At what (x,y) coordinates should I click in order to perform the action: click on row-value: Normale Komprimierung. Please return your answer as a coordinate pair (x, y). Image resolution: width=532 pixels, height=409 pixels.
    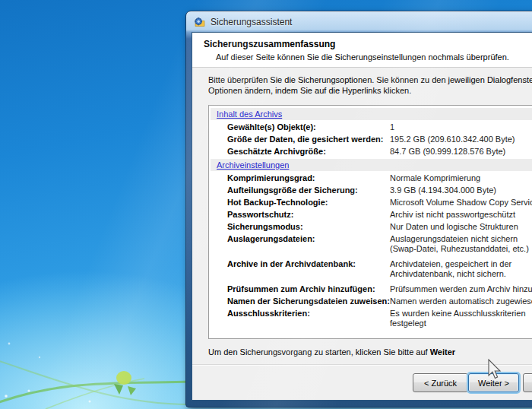
    Looking at the image, I should click on (435, 178).